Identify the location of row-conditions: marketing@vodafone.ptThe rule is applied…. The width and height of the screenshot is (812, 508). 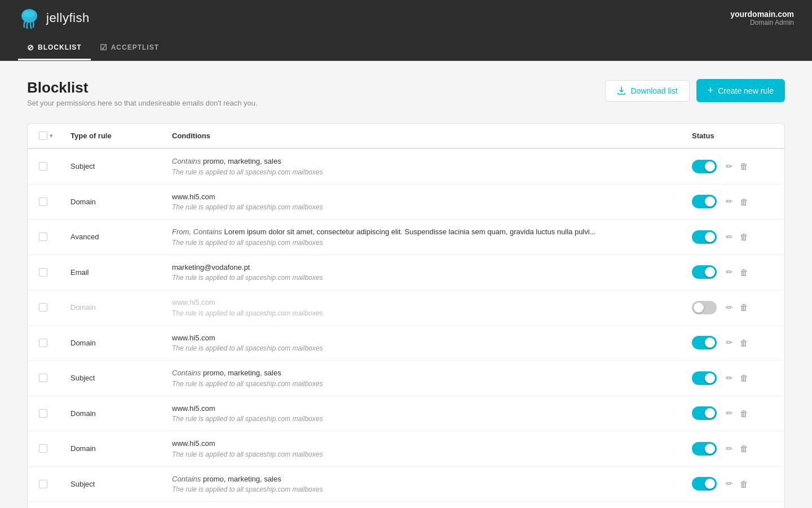
(423, 272).